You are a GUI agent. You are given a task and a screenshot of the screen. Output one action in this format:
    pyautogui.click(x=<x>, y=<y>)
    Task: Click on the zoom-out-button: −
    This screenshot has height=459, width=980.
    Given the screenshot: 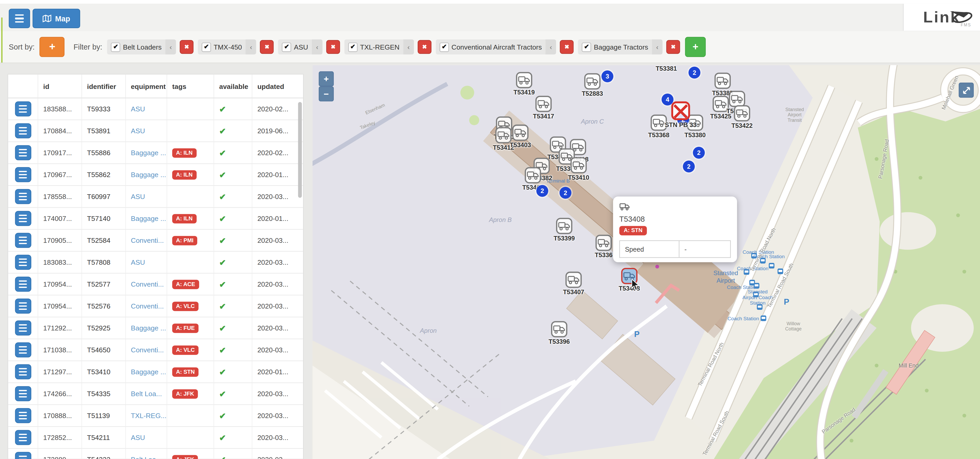 What is the action you would take?
    pyautogui.click(x=326, y=94)
    